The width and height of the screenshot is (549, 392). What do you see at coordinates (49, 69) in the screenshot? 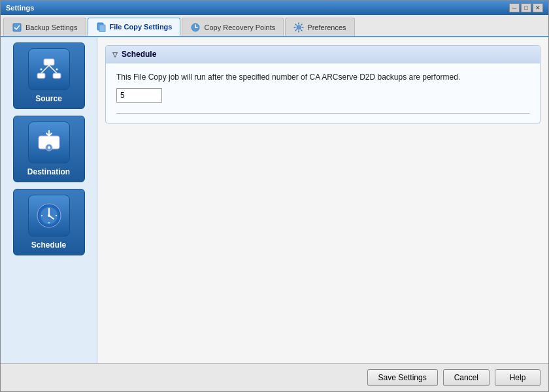
I see `source-icon-box` at bounding box center [49, 69].